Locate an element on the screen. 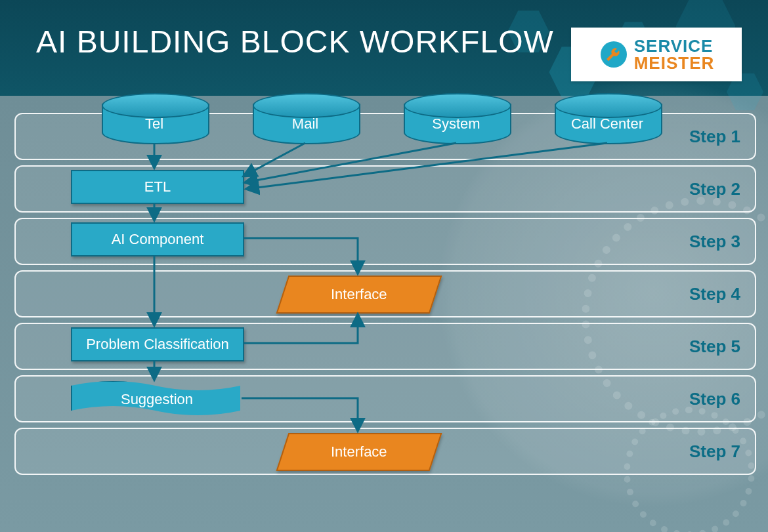  step-label: Step 1 is located at coordinates (715, 136).